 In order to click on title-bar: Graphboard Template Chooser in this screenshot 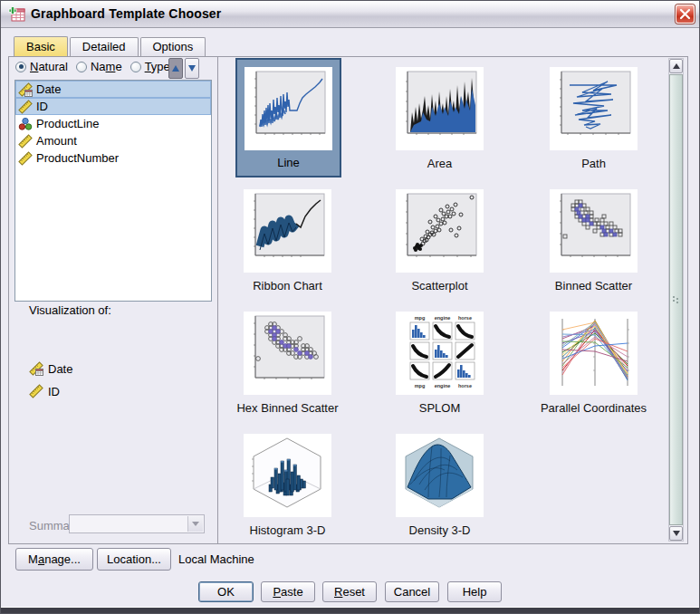, I will do `click(350, 14)`.